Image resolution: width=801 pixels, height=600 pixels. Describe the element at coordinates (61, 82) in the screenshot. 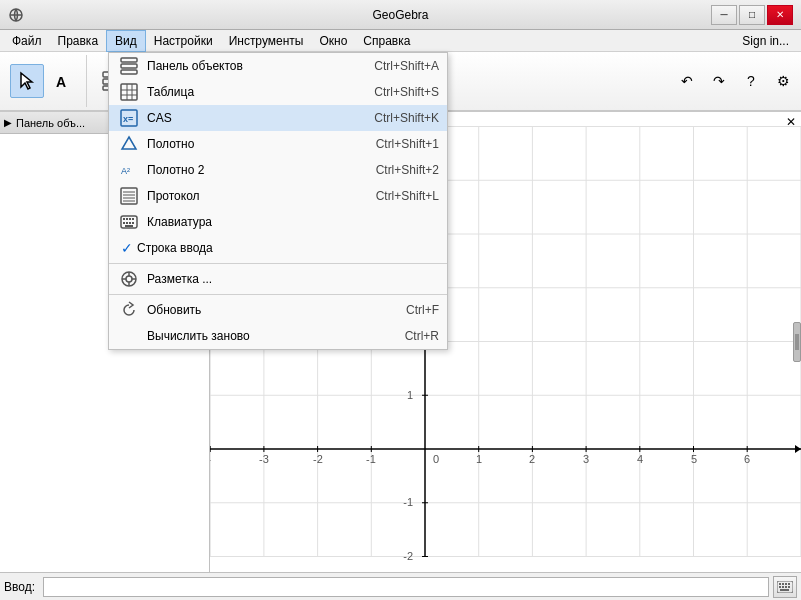

I see `svg-text: A` at that location.